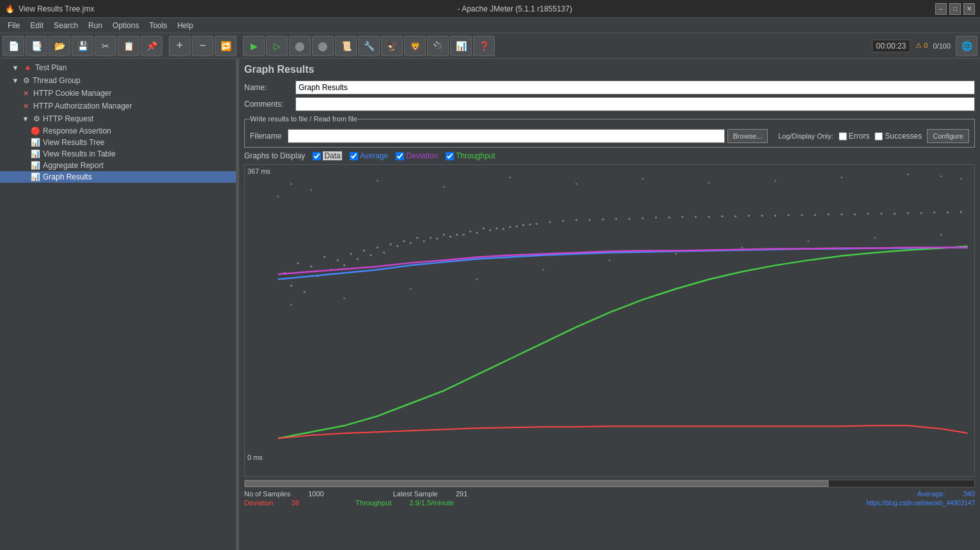 The height and width of the screenshot is (550, 980). What do you see at coordinates (158, 26) in the screenshot?
I see `menu-tools: Tools` at bounding box center [158, 26].